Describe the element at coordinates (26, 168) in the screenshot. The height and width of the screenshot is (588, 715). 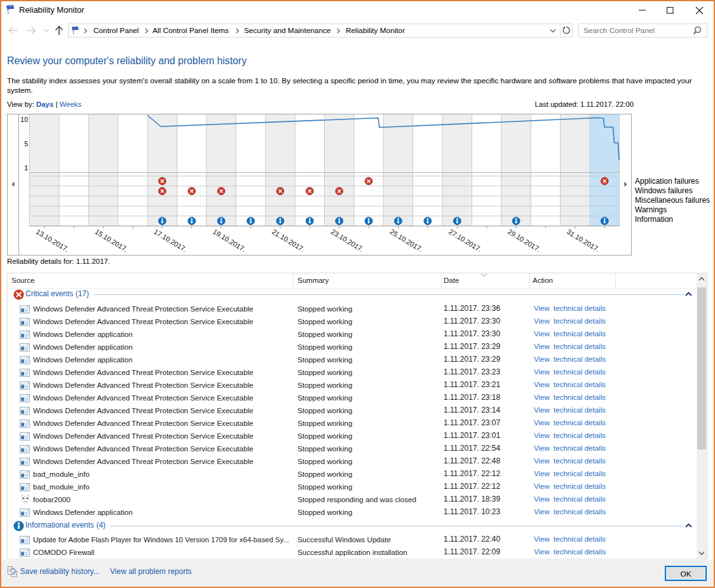
I see `svg-text: 1` at that location.